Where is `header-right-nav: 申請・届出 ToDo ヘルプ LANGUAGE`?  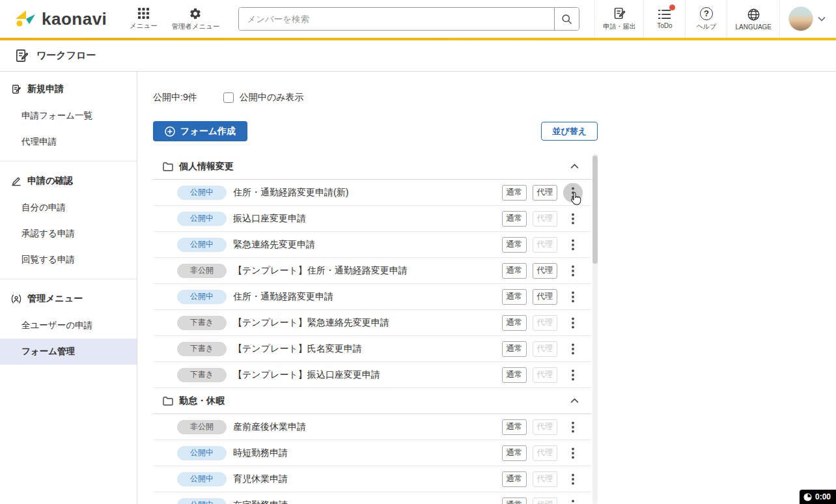 header-right-nav: 申請・届出 ToDo ヘルプ LANGUAGE is located at coordinates (715, 19).